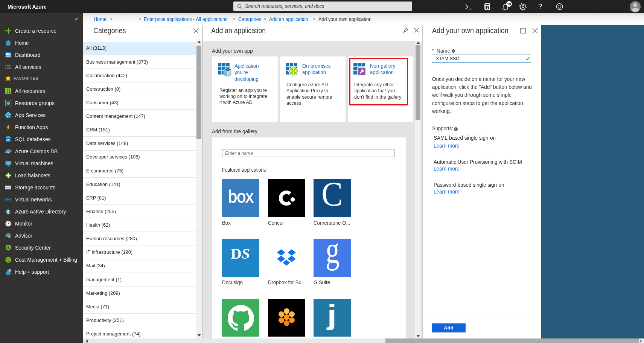  What do you see at coordinates (8, 140) in the screenshot?
I see `svg-text: SQL` at bounding box center [8, 140].